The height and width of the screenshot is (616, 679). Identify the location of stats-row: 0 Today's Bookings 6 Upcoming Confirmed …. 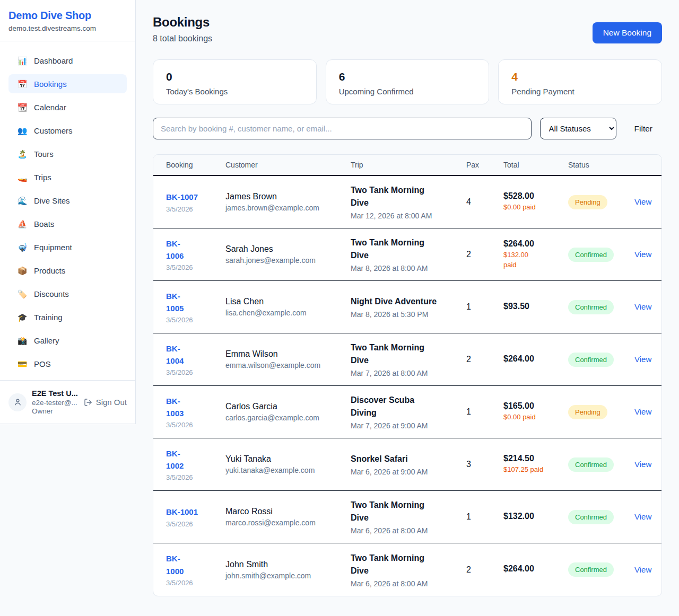
(407, 82).